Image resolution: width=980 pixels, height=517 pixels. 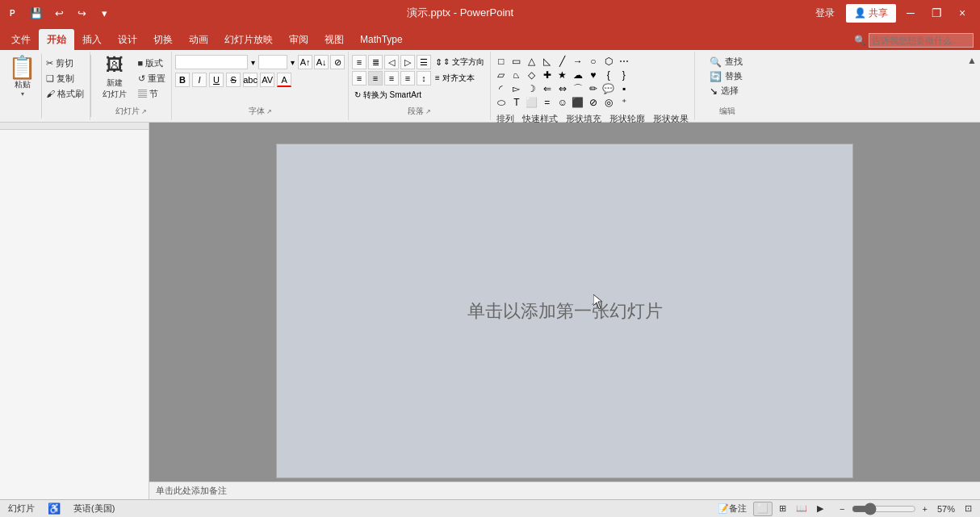 What do you see at coordinates (65, 79) in the screenshot?
I see `copy-button: ❑ 复制` at bounding box center [65, 79].